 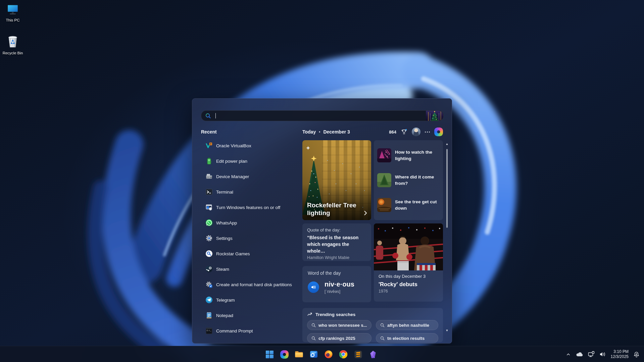 I want to click on taskbar-copilot, so click(x=284, y=354).